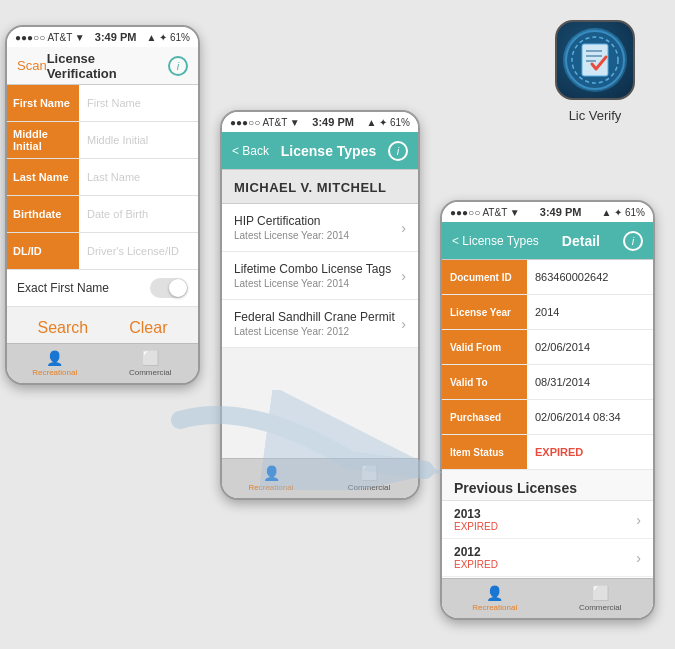 The image size is (675, 649). Describe the element at coordinates (476, 558) in the screenshot. I see `prev-item-2012-info: 2012 EXPIRED` at that location.